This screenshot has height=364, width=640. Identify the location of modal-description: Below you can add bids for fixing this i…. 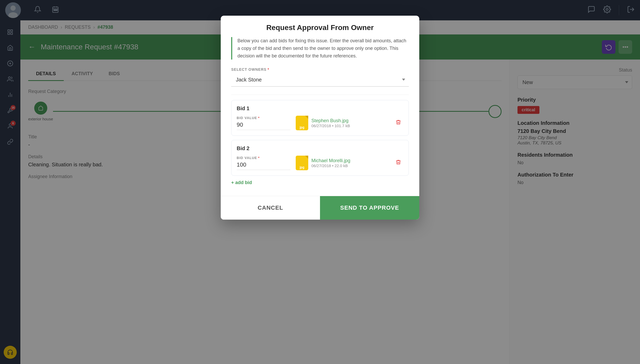
(320, 48).